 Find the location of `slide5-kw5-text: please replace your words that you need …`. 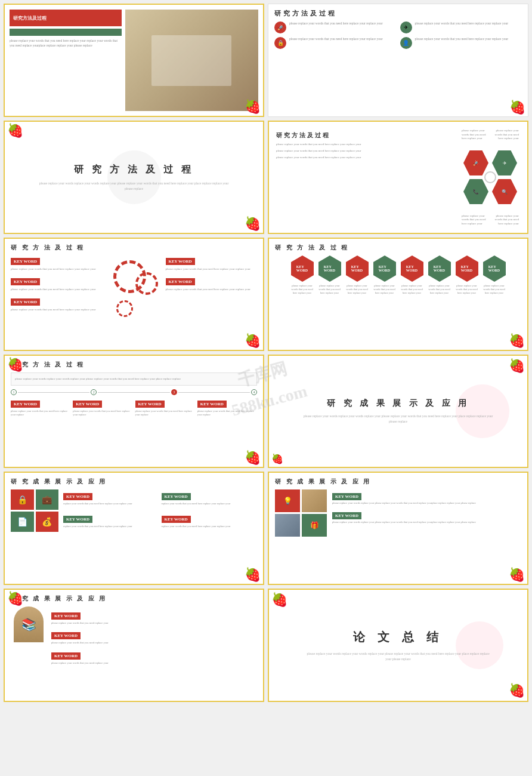

slide5-kw5-text: please replace your words that you need … is located at coordinates (212, 289).